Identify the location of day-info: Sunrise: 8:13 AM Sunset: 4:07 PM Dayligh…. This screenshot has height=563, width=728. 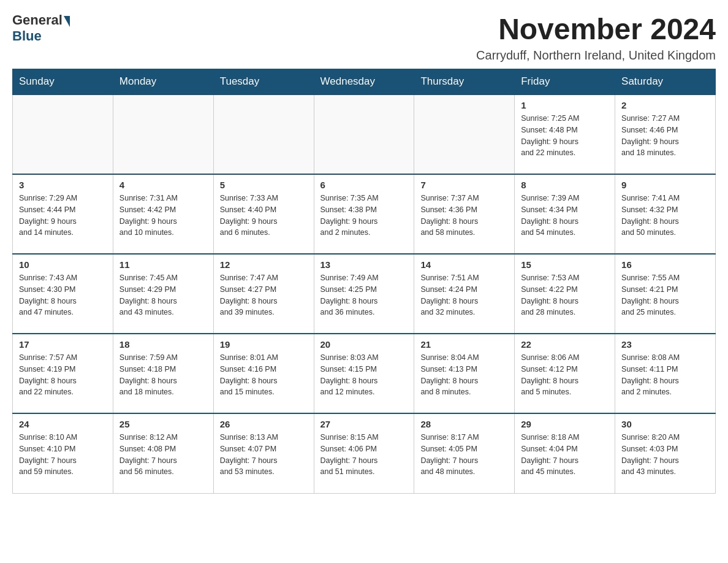
(264, 455).